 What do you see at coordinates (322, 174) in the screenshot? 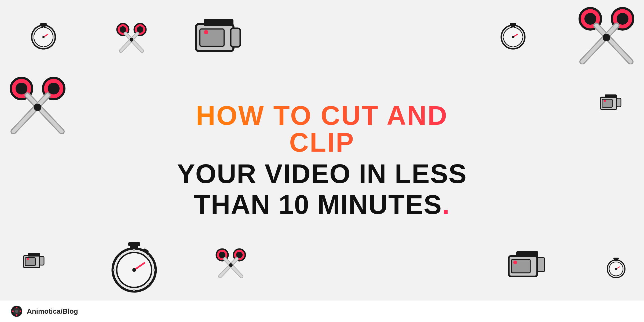
I see `headline-line2: YOUR VIDEO IN LESS` at bounding box center [322, 174].